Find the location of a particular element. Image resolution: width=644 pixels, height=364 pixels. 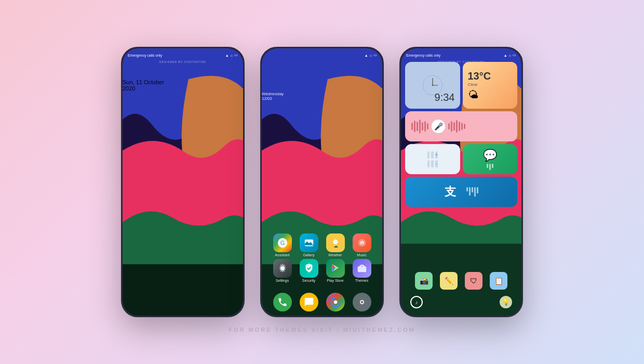

voice-mic-icon: 🎤 is located at coordinates (438, 126).